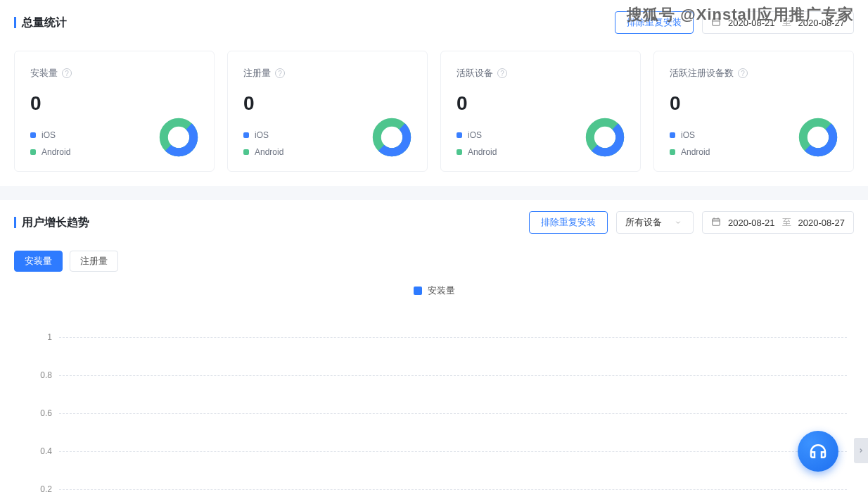 The image size is (868, 497). I want to click on device-select-label: 所有设备, so click(644, 222).